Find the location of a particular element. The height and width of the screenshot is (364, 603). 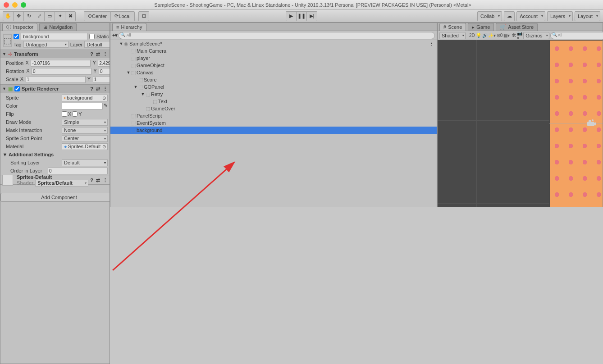

pivot-local-button: ⟳Local is located at coordinates (123, 16).